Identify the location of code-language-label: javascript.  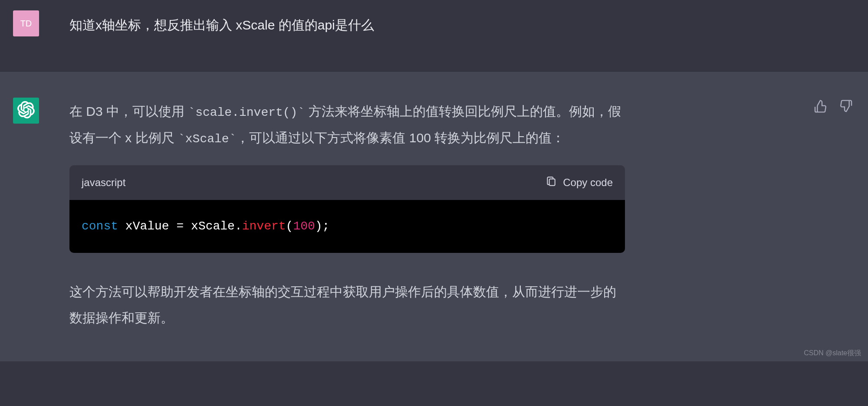
(103, 183).